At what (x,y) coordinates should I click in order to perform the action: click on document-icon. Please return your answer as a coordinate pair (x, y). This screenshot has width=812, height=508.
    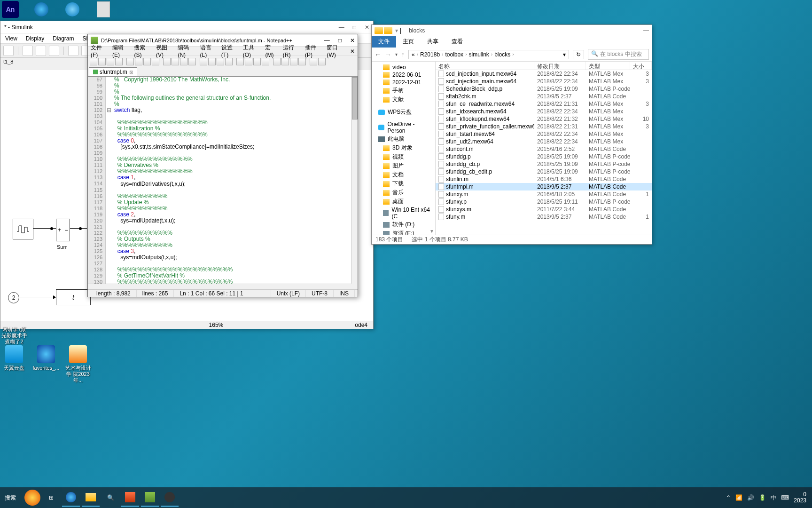
    Looking at the image, I should click on (103, 9).